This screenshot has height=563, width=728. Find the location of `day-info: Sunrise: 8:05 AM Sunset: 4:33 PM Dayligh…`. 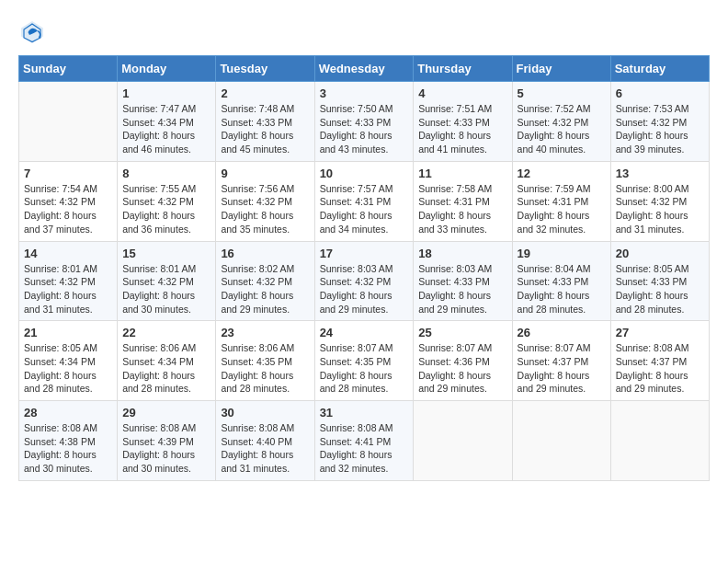

day-info: Sunrise: 8:05 AM Sunset: 4:33 PM Dayligh… is located at coordinates (660, 289).